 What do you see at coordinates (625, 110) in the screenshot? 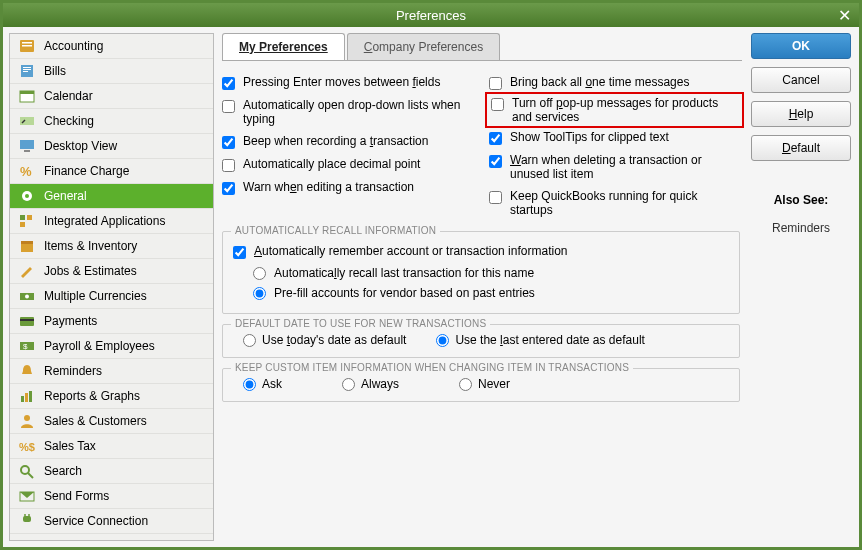
I see `right-check-label-1: Turn off pop-up messages for products an…` at bounding box center [625, 110].